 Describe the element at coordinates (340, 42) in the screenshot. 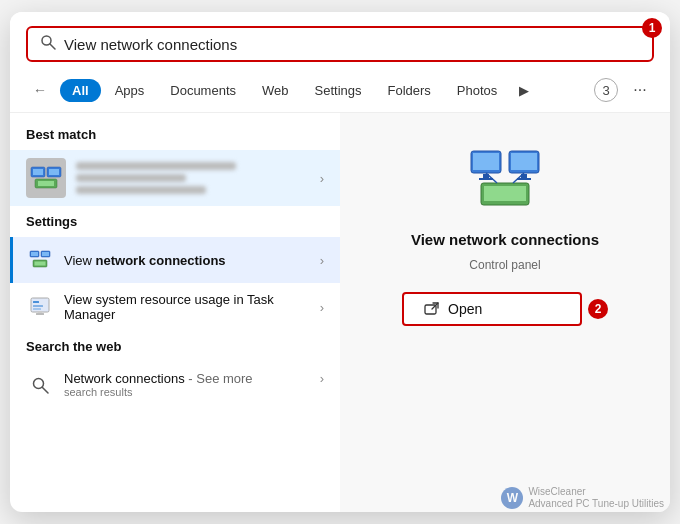

I see `search-bar-area: 1` at that location.